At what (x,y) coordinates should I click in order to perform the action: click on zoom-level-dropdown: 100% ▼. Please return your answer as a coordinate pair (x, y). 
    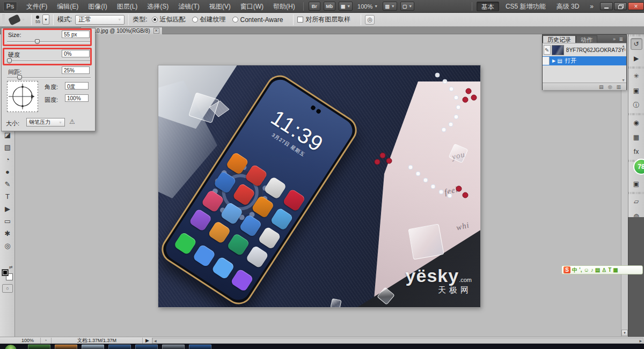
    Looking at the image, I should click on (368, 6).